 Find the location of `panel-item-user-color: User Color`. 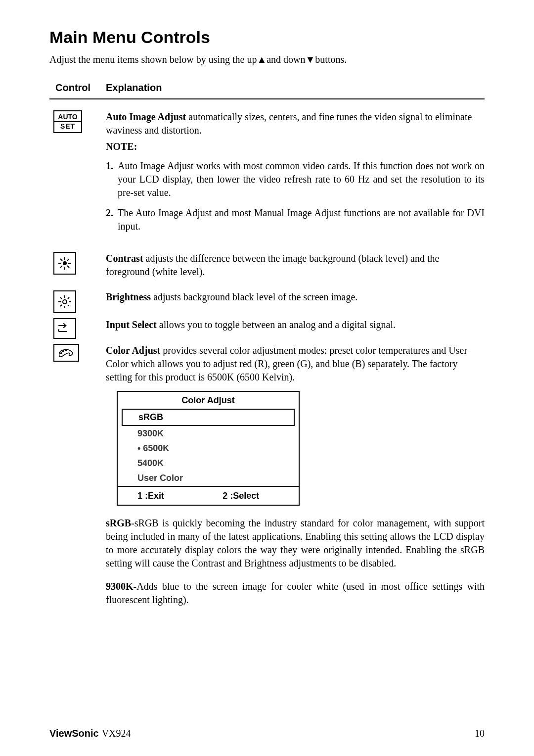

panel-item-user-color: User Color is located at coordinates (208, 478).